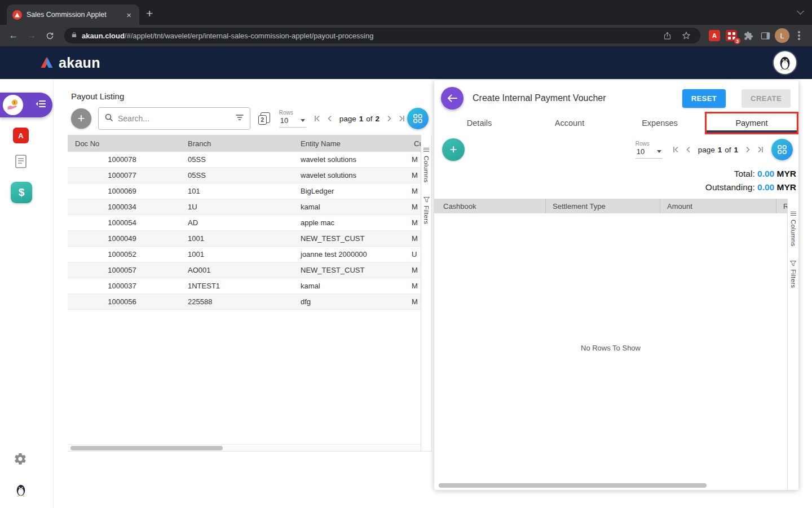 The image size is (812, 508). What do you see at coordinates (799, 36) in the screenshot?
I see `browser-menu-icon` at bounding box center [799, 36].